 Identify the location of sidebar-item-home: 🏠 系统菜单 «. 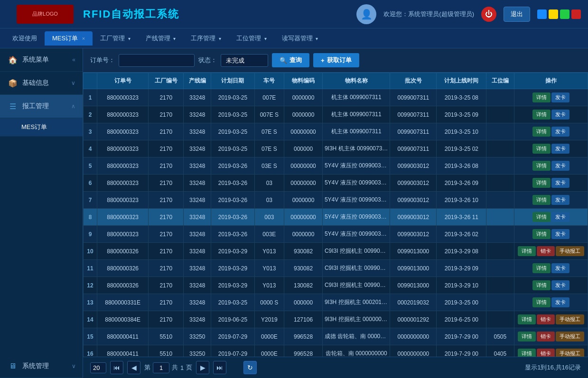
(41, 60).